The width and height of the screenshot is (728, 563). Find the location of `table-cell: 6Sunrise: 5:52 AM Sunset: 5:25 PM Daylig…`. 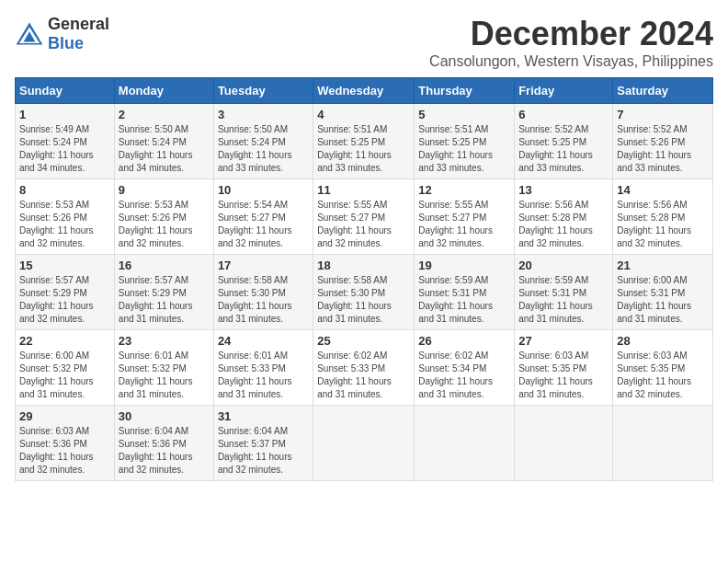

table-cell: 6Sunrise: 5:52 AM Sunset: 5:25 PM Daylig… is located at coordinates (564, 142).